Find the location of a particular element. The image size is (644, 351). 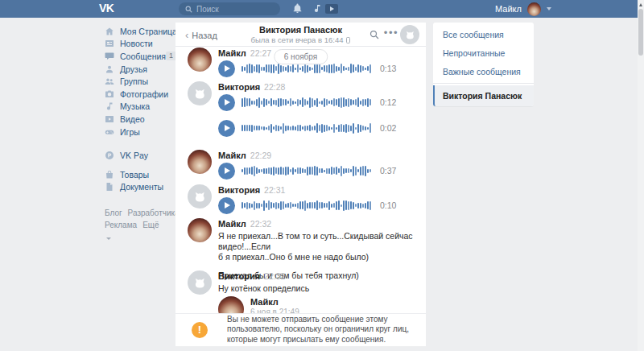

footer-link-blog: Блог is located at coordinates (114, 213).